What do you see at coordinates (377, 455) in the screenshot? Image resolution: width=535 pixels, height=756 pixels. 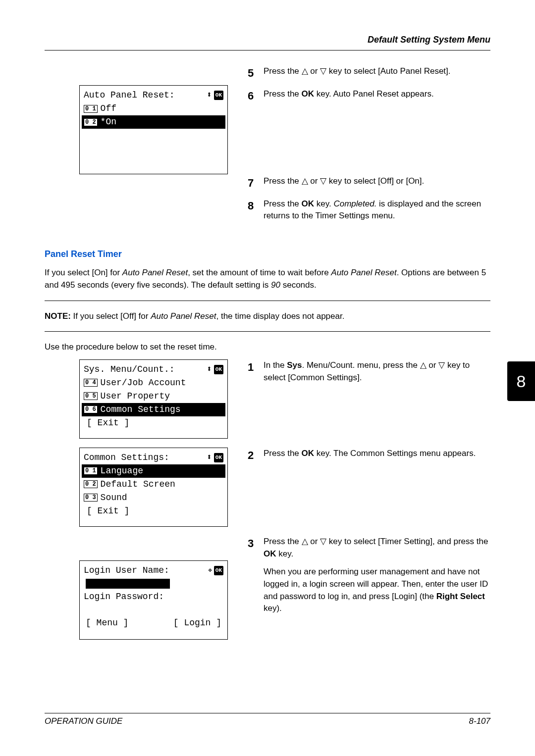 I see `step-2-text: Press the OK key. The Common Settings me…` at bounding box center [377, 455].